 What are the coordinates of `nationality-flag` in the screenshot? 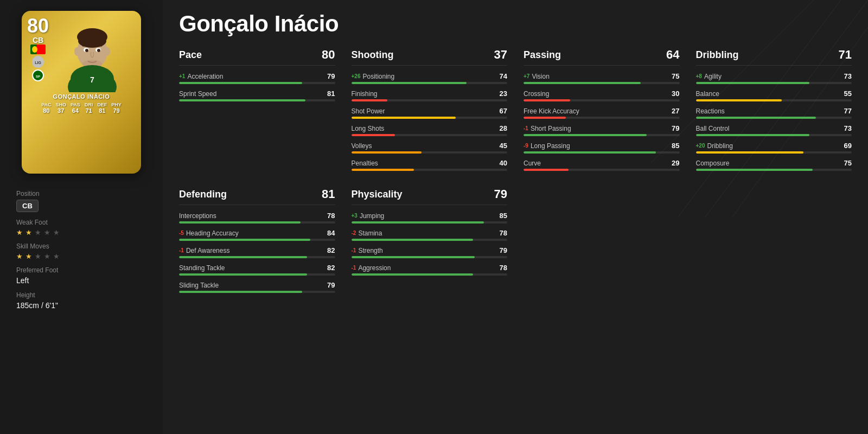 It's located at (38, 49).